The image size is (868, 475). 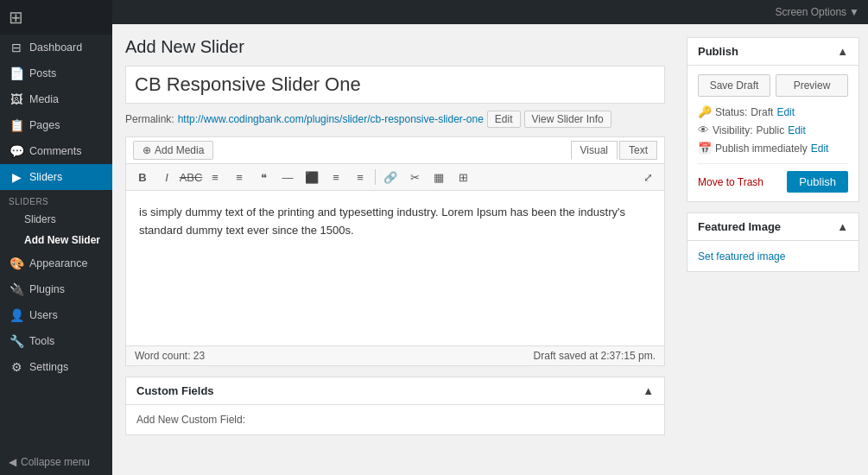 I want to click on link-button: 🔗, so click(x=390, y=177).